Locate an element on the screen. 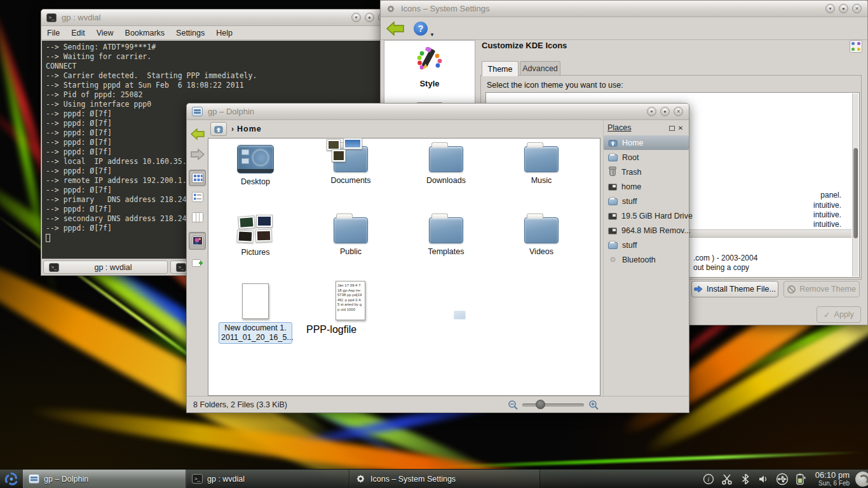 The height and width of the screenshot is (488, 868). places-item-root: Root is located at coordinates (646, 158).